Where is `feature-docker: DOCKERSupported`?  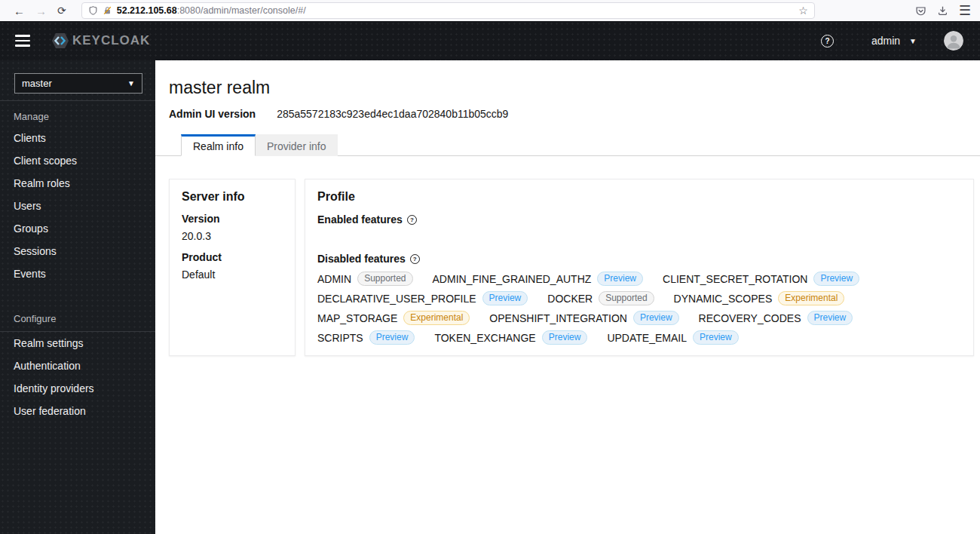 feature-docker: DOCKERSupported is located at coordinates (600, 299).